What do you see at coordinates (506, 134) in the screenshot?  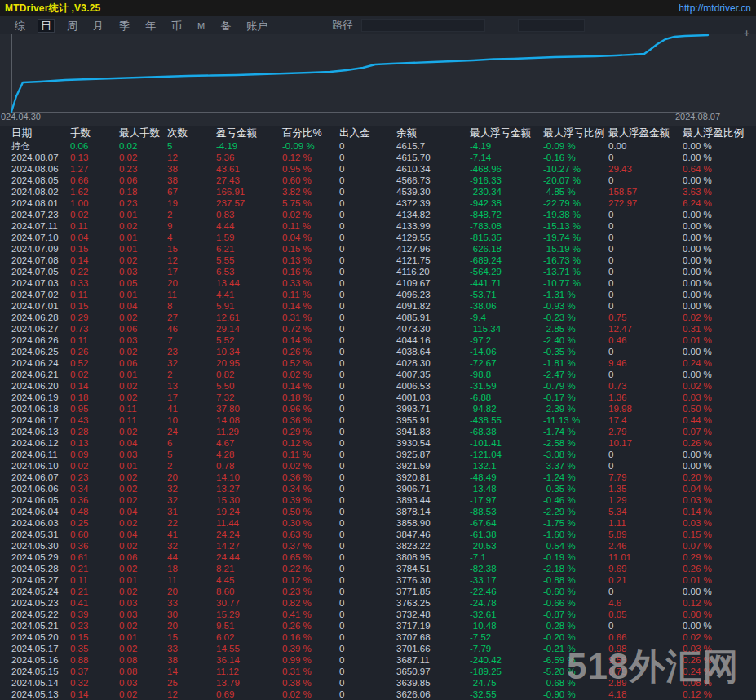 I see `column-header-8: 最大浮亏金额` at bounding box center [506, 134].